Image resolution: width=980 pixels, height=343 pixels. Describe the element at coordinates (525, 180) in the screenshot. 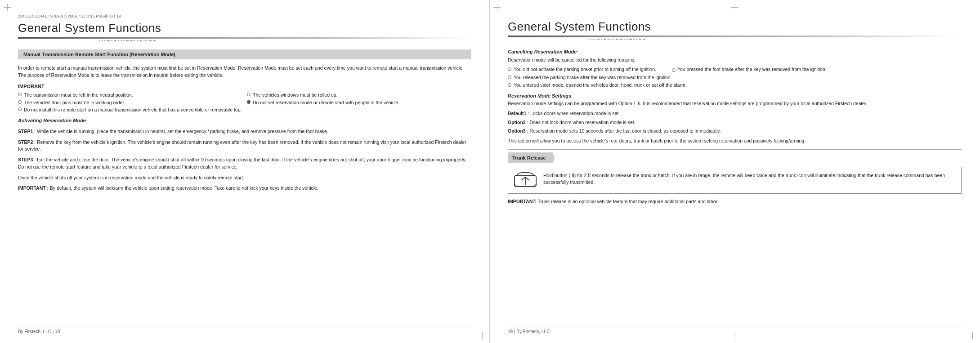

I see `trunk-icon` at that location.